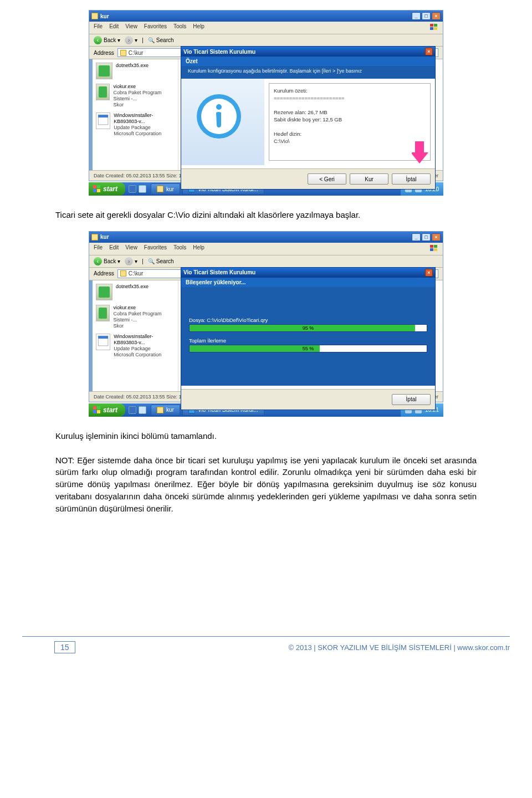  I want to click on window-title: kur, so click(105, 17).